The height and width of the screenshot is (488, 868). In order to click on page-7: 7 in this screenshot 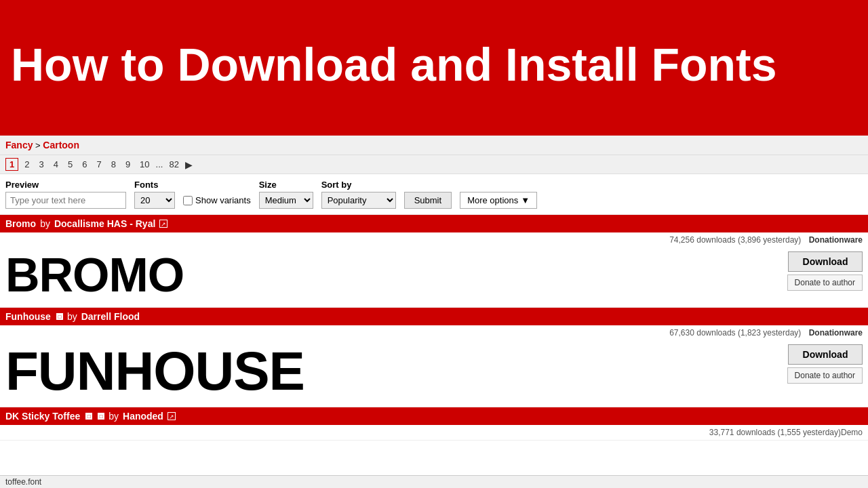, I will do `click(99, 164)`.